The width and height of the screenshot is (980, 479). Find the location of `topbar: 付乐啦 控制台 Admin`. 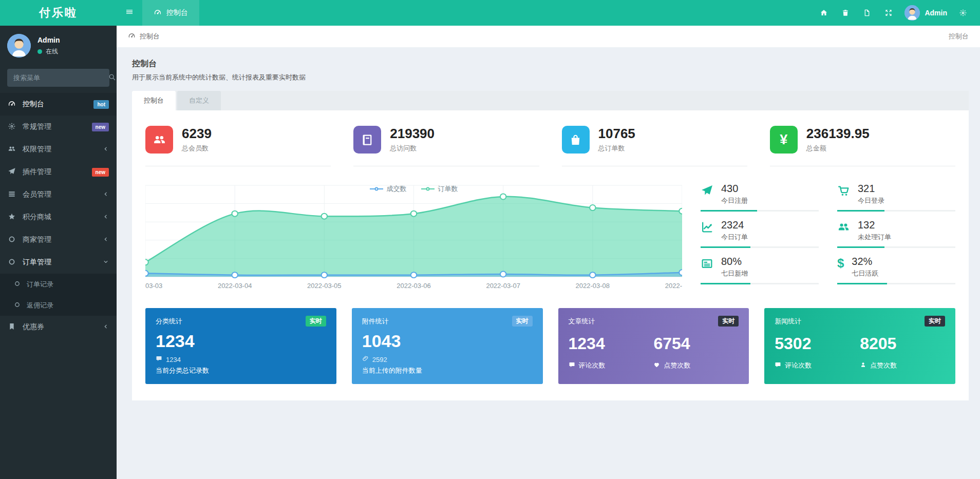

topbar: 付乐啦 控制台 Admin is located at coordinates (490, 13).